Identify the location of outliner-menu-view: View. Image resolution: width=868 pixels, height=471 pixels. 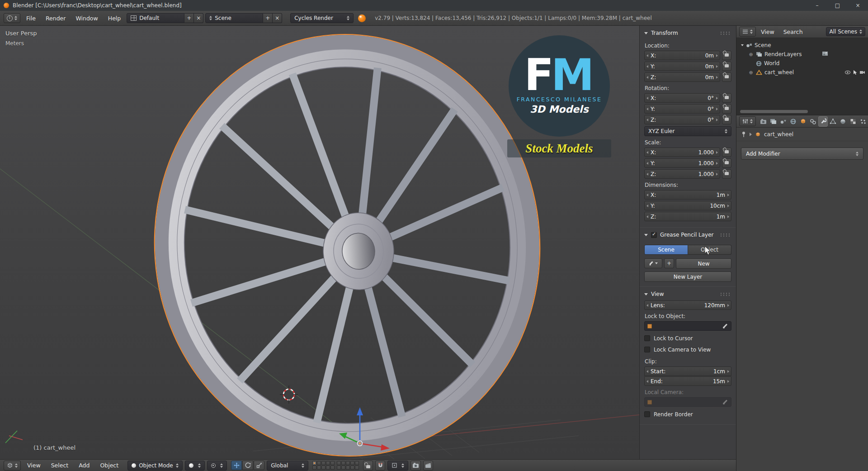
(768, 32).